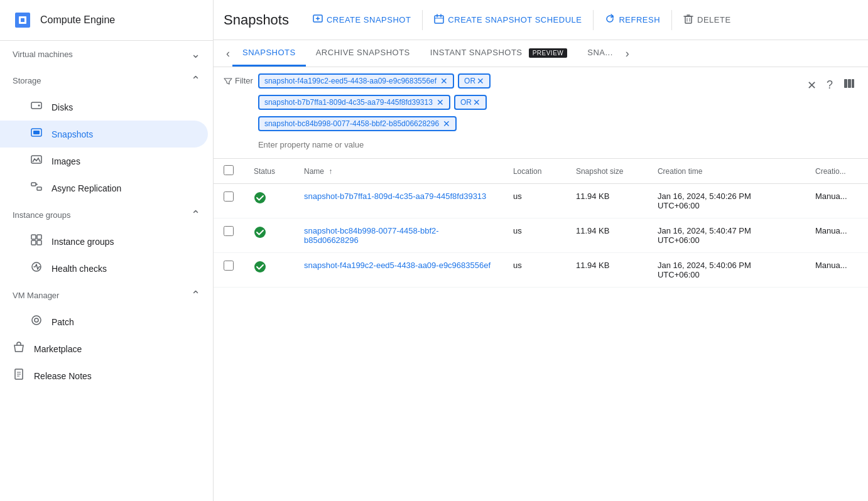 Image resolution: width=868 pixels, height=501 pixels. I want to click on sidebar-item-snapshots: Snapshots, so click(104, 134).